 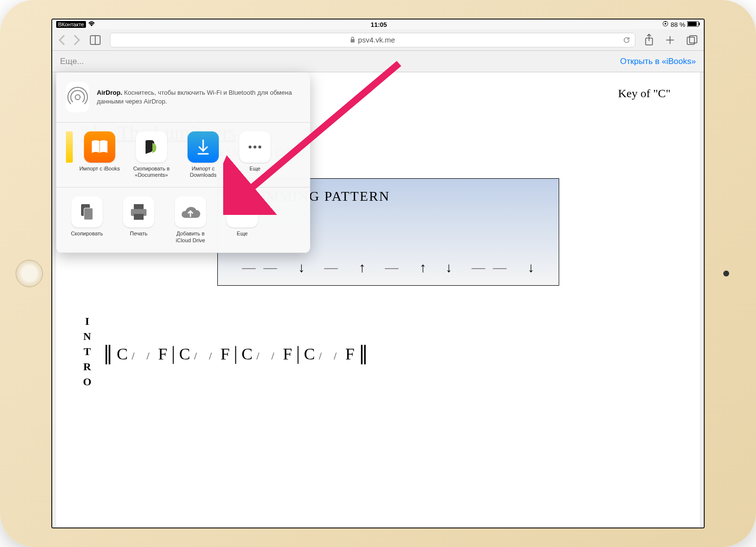 I want to click on key-label: Key of "C", so click(x=644, y=94).